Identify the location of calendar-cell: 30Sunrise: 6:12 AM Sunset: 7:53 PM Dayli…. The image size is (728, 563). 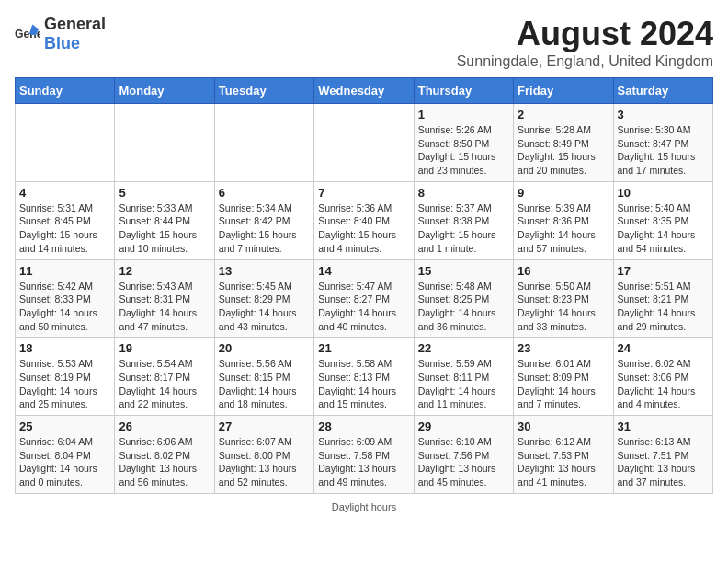
(563, 454).